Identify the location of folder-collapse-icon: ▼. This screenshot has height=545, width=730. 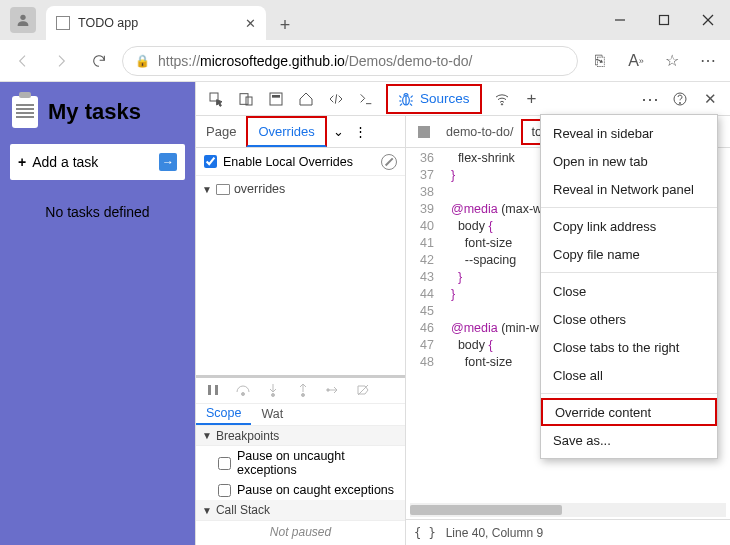
(207, 190).